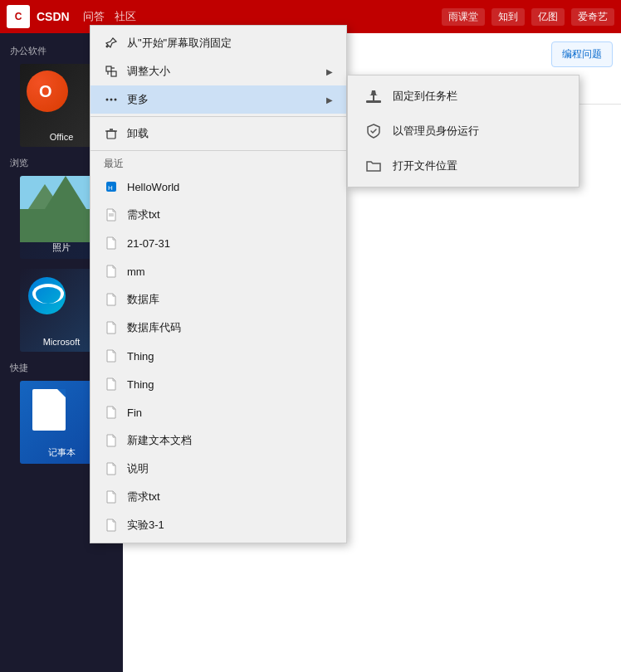 The image size is (621, 672). Describe the element at coordinates (463, 166) in the screenshot. I see `sub-open-location: 打开文件位置` at that location.